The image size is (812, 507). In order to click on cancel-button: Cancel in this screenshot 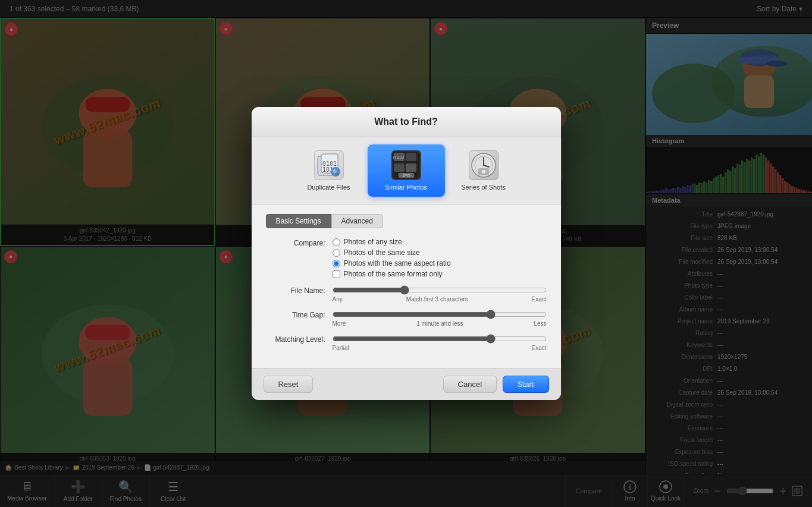, I will do `click(470, 384)`.